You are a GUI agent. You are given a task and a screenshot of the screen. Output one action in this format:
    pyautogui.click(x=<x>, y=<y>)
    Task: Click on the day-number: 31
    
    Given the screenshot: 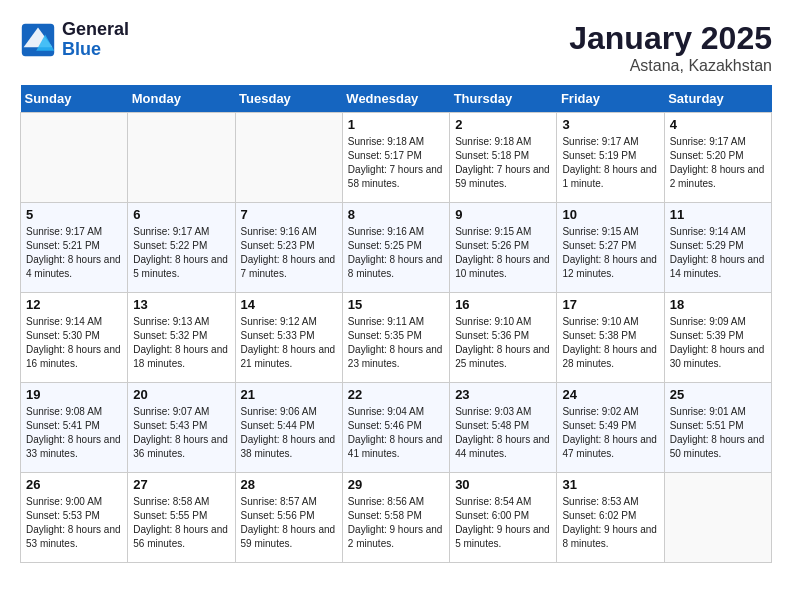 What is the action you would take?
    pyautogui.click(x=610, y=484)
    